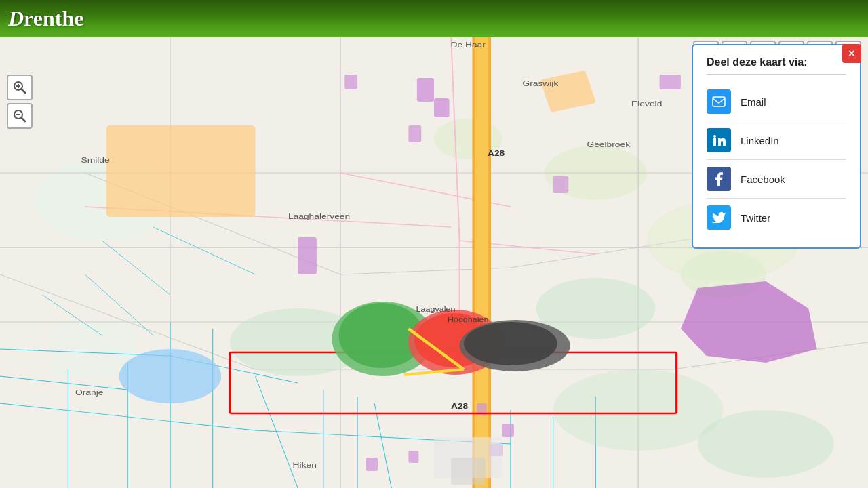 The image size is (868, 488). What do you see at coordinates (647, 104) in the screenshot?
I see `svg-text: Eleveld` at bounding box center [647, 104].